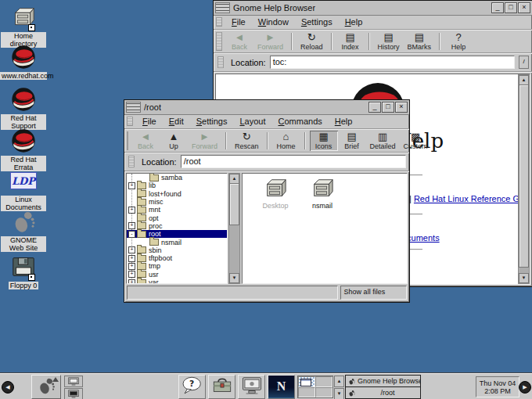 Image resolution: width=532 pixels, height=399 pixels. What do you see at coordinates (524, 179) in the screenshot?
I see `help-scrollbar: ▲ ▼` at bounding box center [524, 179].